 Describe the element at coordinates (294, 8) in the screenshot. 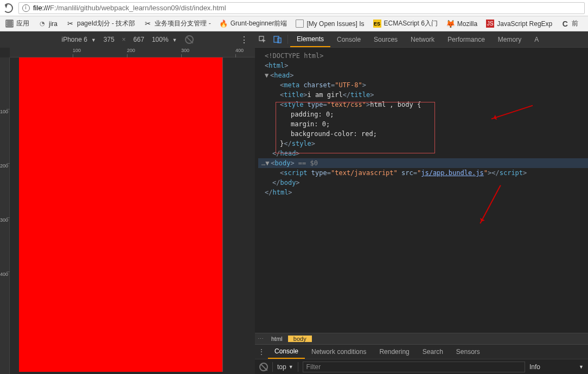

I see `address-bar: file:///F:/manlili/github/webpack_learn/…` at that location.